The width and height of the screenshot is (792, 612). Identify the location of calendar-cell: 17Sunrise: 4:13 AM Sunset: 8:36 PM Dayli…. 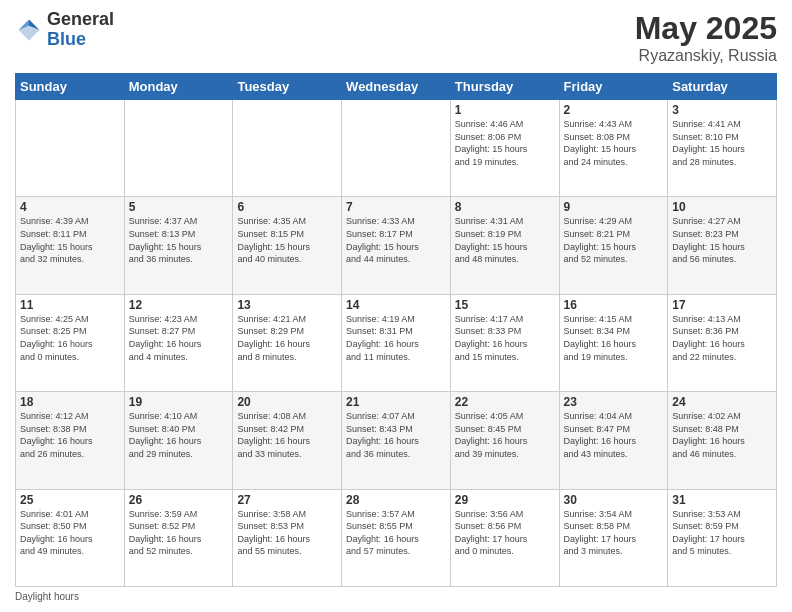
(722, 342).